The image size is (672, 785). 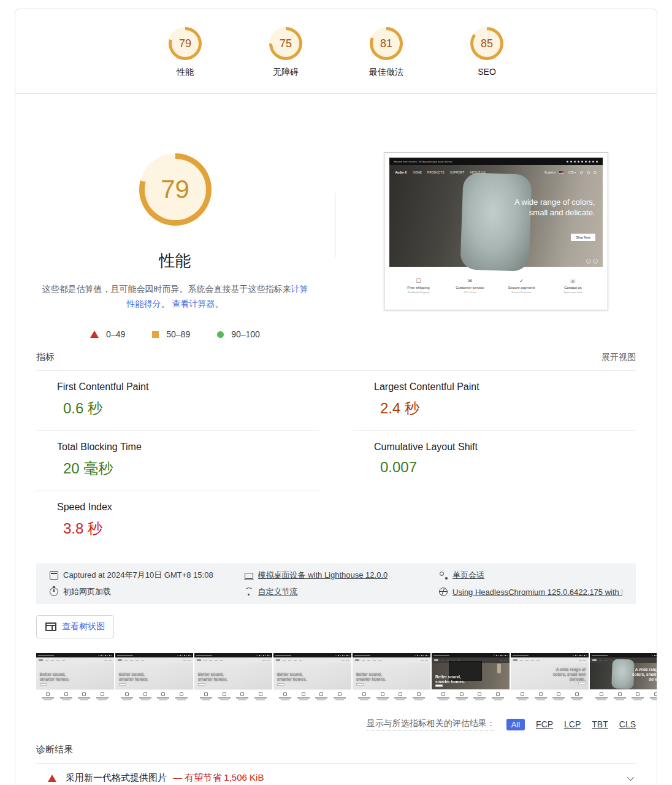 What do you see at coordinates (178, 461) in the screenshot?
I see `metric-tbt: Total Blocking Time 20 毫秒` at bounding box center [178, 461].